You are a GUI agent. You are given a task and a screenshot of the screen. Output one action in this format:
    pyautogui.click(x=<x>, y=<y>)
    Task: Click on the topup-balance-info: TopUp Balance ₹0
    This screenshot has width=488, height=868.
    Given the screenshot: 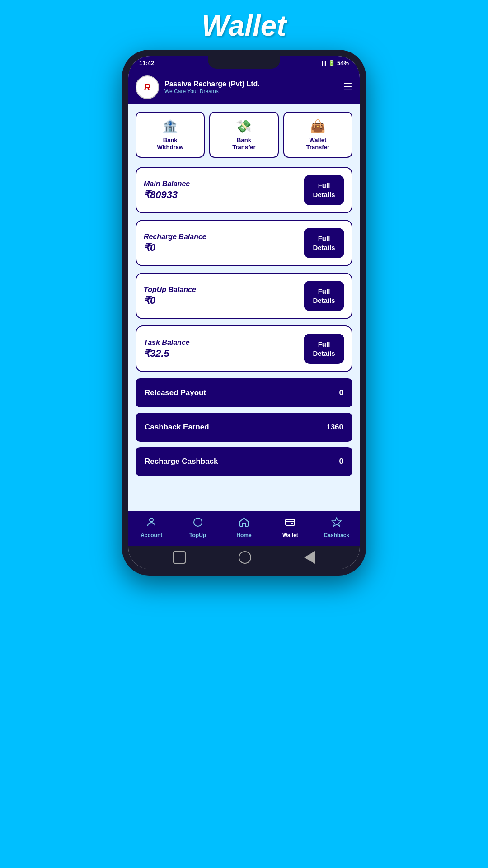 What is the action you would take?
    pyautogui.click(x=170, y=296)
    